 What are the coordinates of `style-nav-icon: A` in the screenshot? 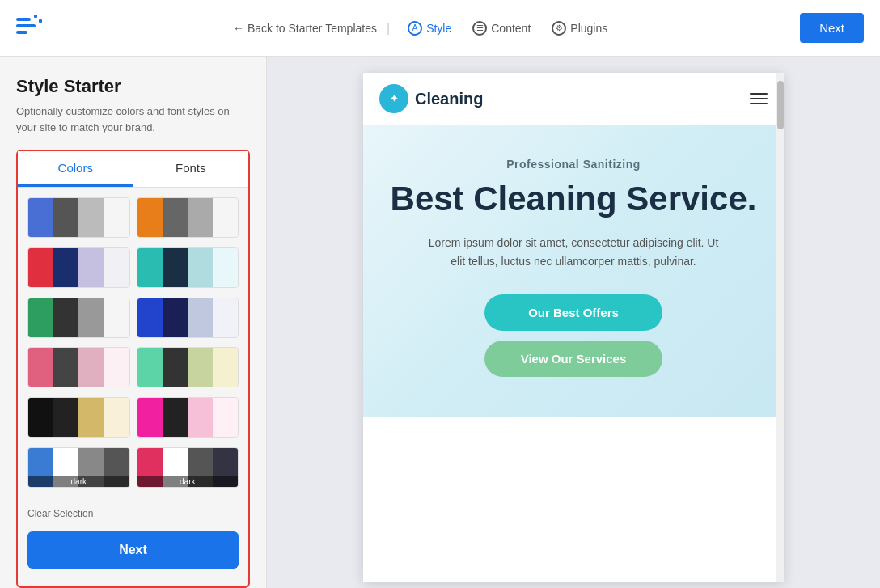 It's located at (415, 28).